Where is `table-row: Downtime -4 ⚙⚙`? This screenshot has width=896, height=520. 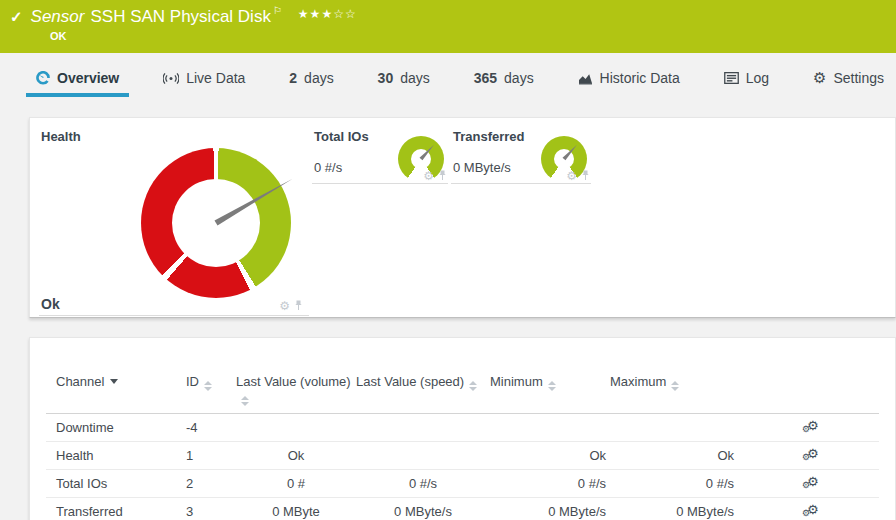 table-row: Downtime -4 ⚙⚙ is located at coordinates (462, 428).